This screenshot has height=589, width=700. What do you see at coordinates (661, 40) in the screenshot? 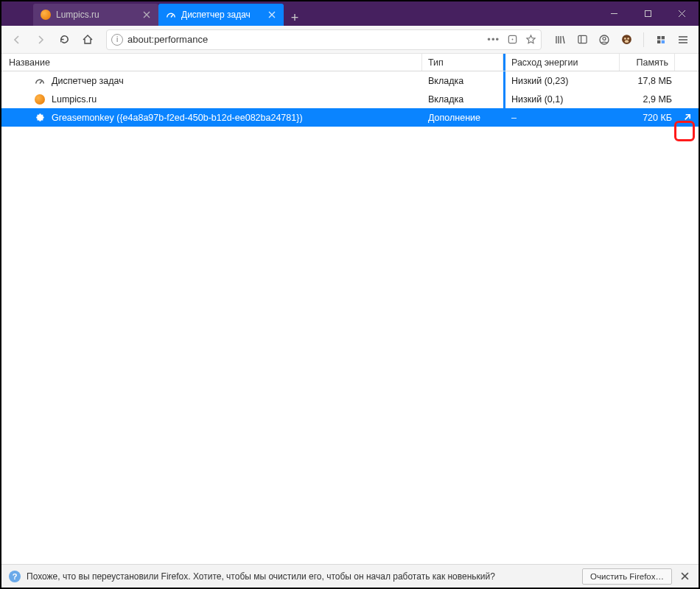
I see `addons-icon` at bounding box center [661, 40].